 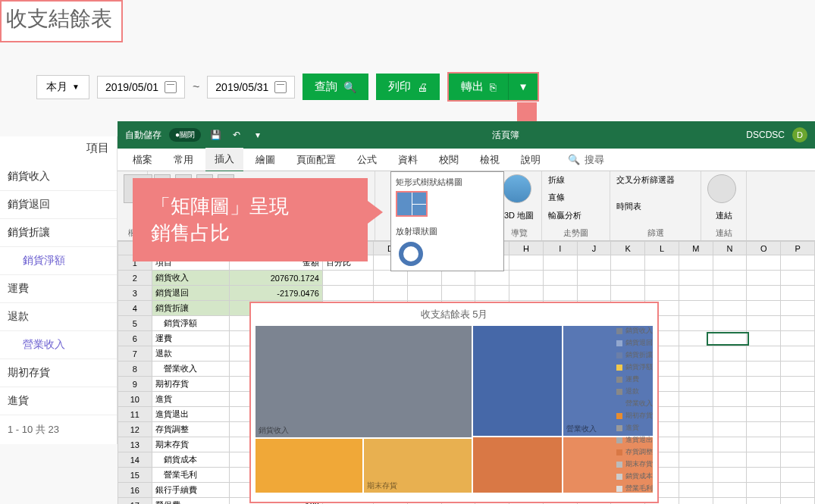 What do you see at coordinates (190, 399) in the screenshot?
I see `cell: 進貨` at bounding box center [190, 399].